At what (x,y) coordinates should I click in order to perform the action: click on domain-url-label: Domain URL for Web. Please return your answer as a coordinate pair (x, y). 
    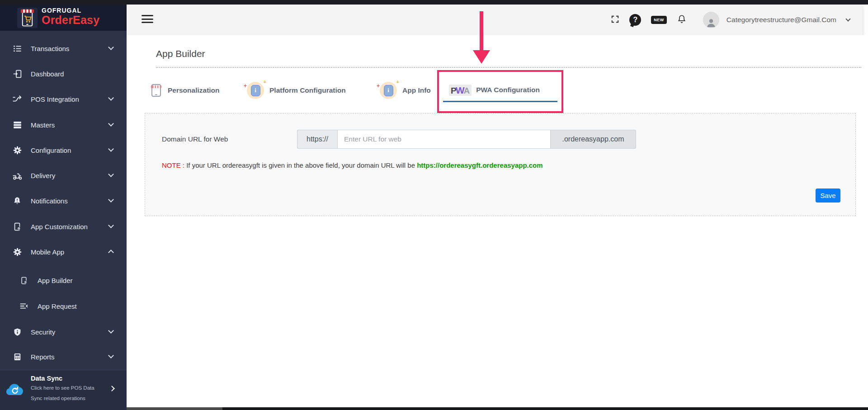
    Looking at the image, I should click on (195, 139).